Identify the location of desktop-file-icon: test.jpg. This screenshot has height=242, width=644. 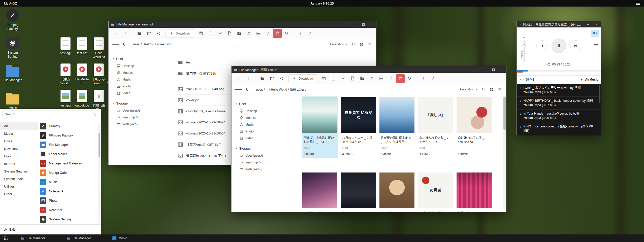
(66, 99).